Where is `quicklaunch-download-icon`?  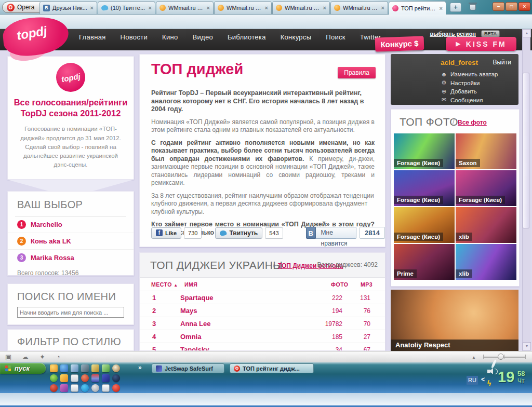
quicklaunch-download-icon is located at coordinates (85, 378).